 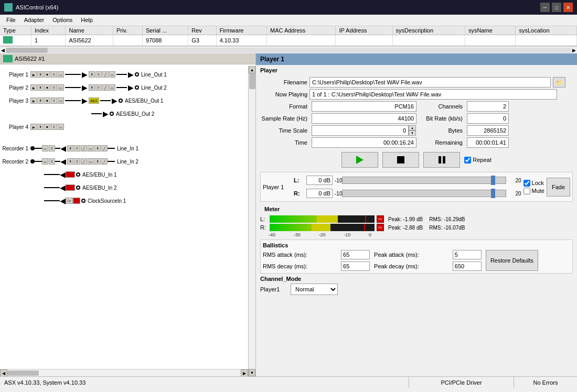 I want to click on recorder-1-output-controls: ⏸ ≡ ╱ ▭ ⏸ ╱, so click(x=87, y=148).